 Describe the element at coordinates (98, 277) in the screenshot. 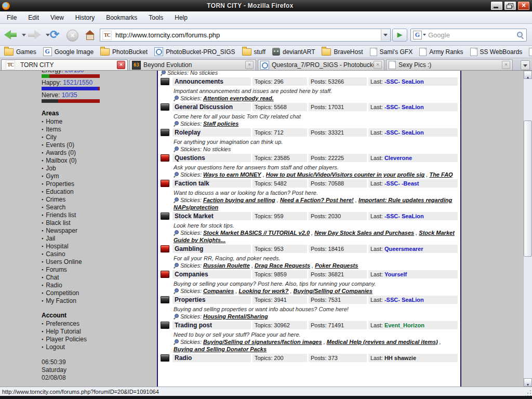

I see `sidebar-item-chat: Chat` at that location.